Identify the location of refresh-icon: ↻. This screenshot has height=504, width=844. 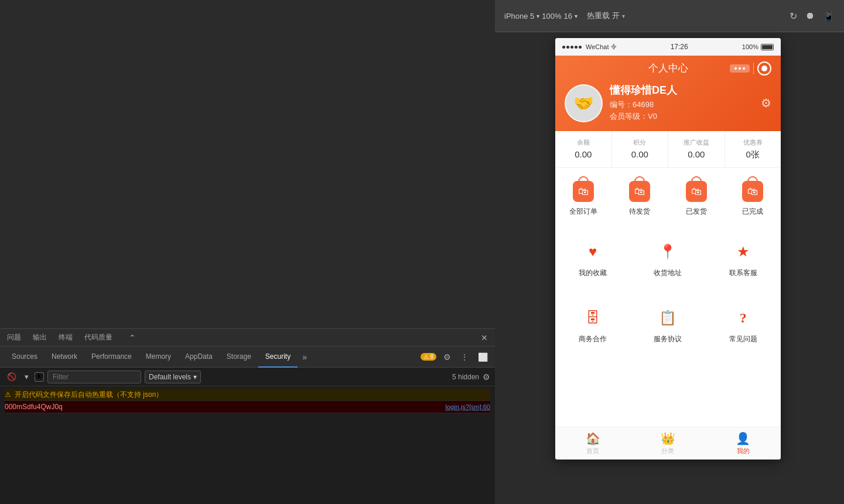
(793, 16).